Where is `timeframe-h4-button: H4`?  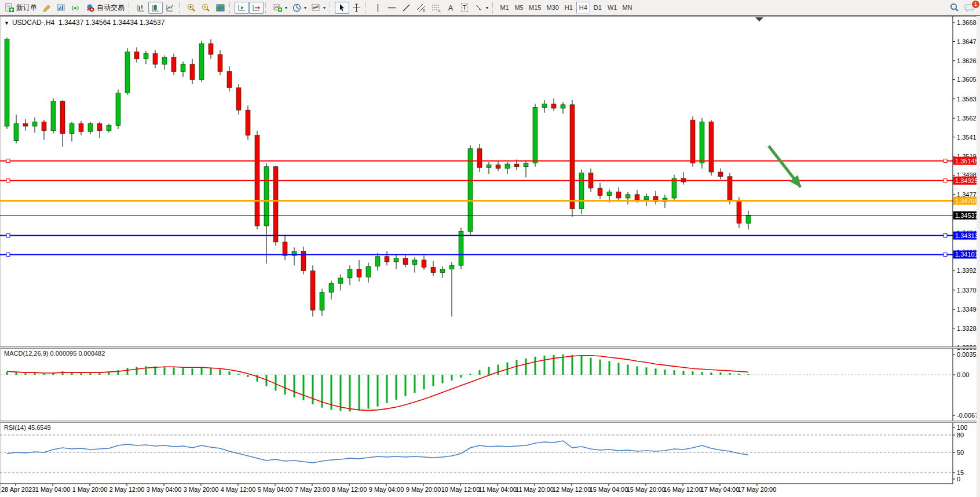
timeframe-h4-button: H4 is located at coordinates (583, 8).